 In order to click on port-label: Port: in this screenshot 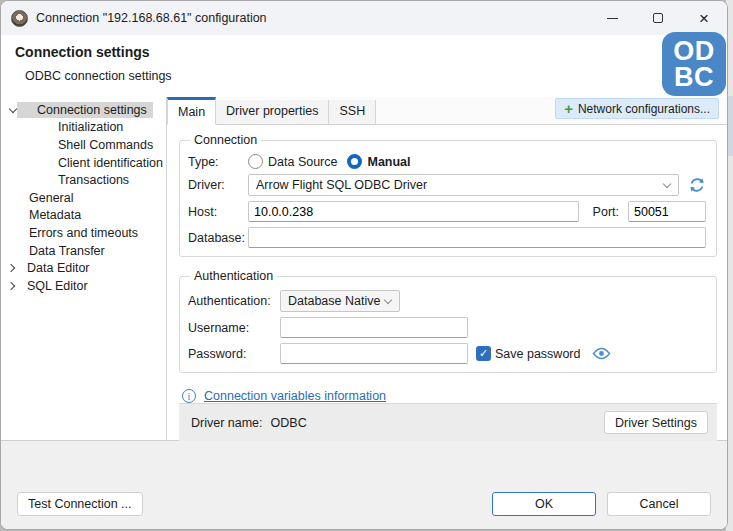, I will do `click(606, 212)`.